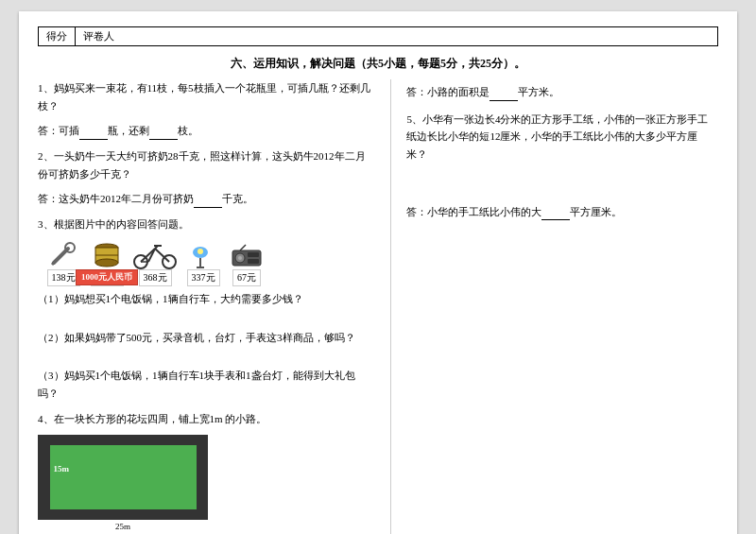  What do you see at coordinates (206, 384) in the screenshot?
I see `q3-sub3: （3）妈妈买1个电饭锅，1辆自行车1块手表和1盏台灯，能得到大礼包吗？` at bounding box center [206, 384].